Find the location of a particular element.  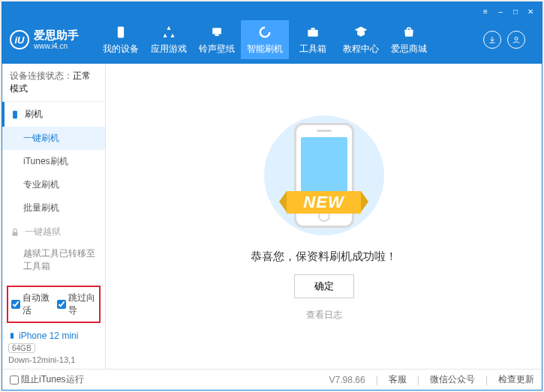

sidebar: 设备连接状态：正常模式 刷机 一键刷机 iTunes刷机 专业刷机 批量刷机 一… is located at coordinates (54, 216).